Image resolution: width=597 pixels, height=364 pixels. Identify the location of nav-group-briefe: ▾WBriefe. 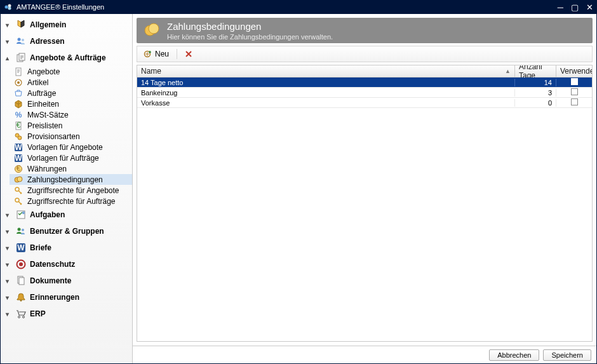
(66, 248).